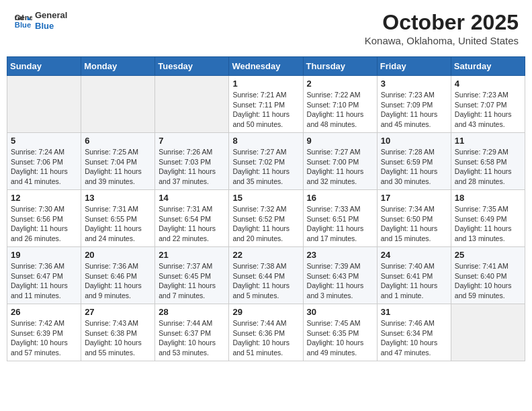  Describe the element at coordinates (266, 224) in the screenshot. I see `day-info: Sunrise: 7:32 AM Sunset: 6:52 PM Dayligh…` at that location.